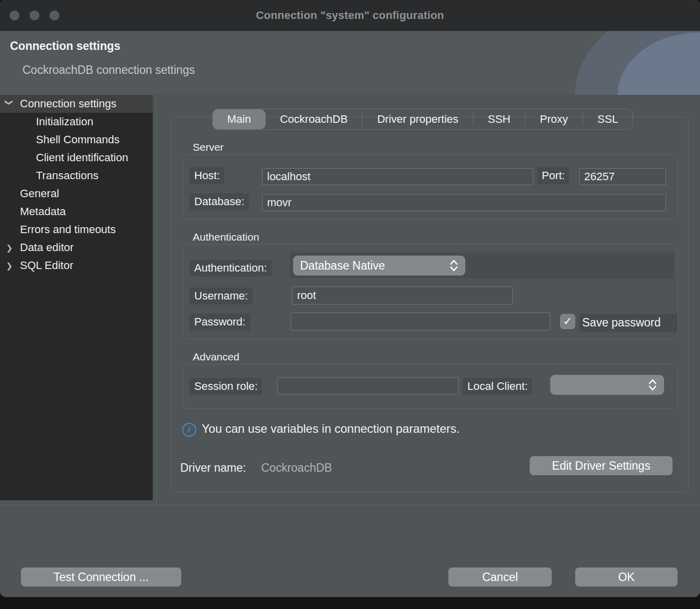 Image resolution: width=700 pixels, height=609 pixels. Describe the element at coordinates (417, 119) in the screenshot. I see `tab-driver-properties: Driver properties` at that location.